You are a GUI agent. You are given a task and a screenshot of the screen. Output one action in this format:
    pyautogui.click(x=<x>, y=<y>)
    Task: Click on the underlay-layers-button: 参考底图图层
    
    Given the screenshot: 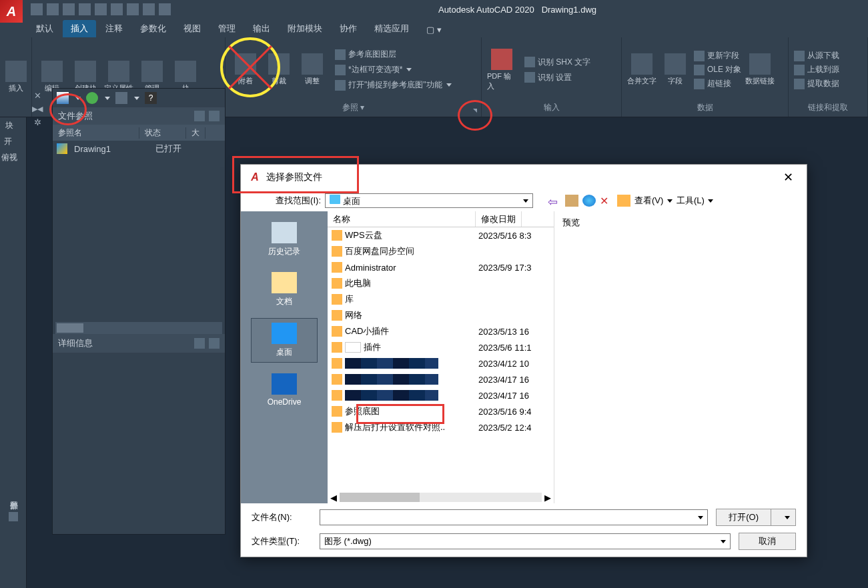 What is the action you would take?
    pyautogui.click(x=394, y=55)
    